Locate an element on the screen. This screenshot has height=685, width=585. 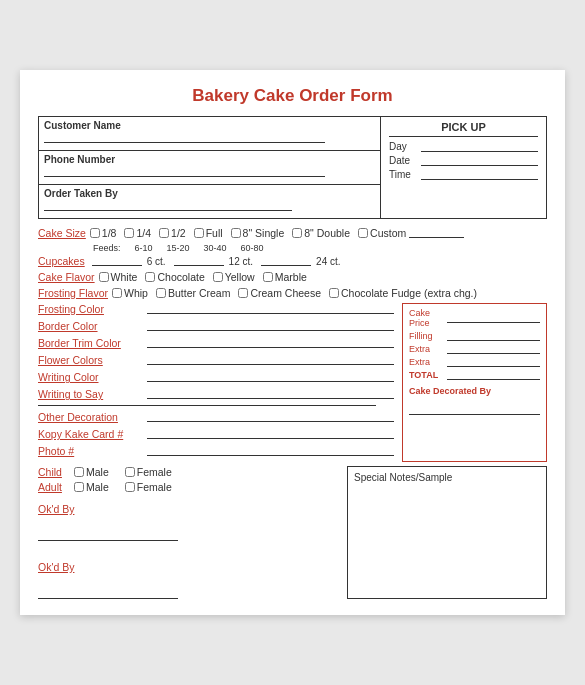
flavor-white: White is located at coordinates (118, 277).